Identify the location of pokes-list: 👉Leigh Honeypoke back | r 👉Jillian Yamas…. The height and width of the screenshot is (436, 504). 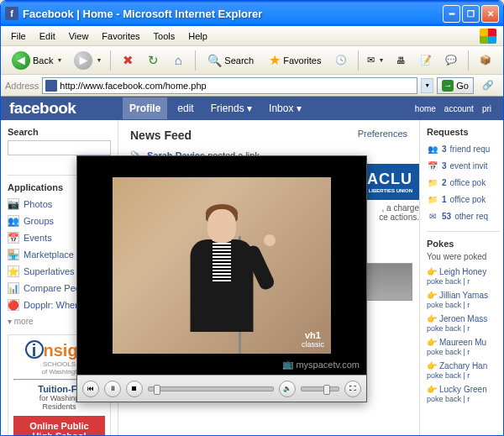
(464, 335).